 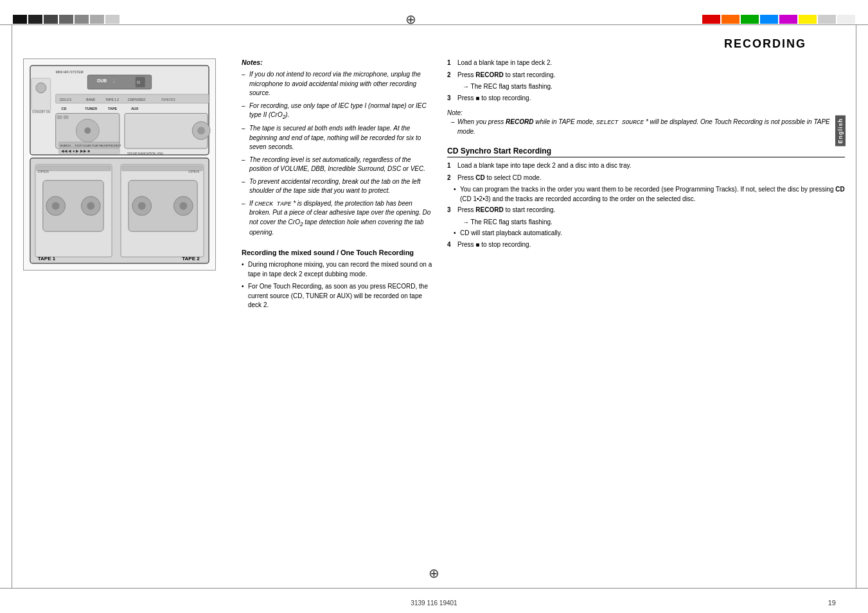 What do you see at coordinates (646, 166) in the screenshot?
I see `cd-step-1: 1 Load a blank tape into tape deck 2 and…` at bounding box center [646, 166].